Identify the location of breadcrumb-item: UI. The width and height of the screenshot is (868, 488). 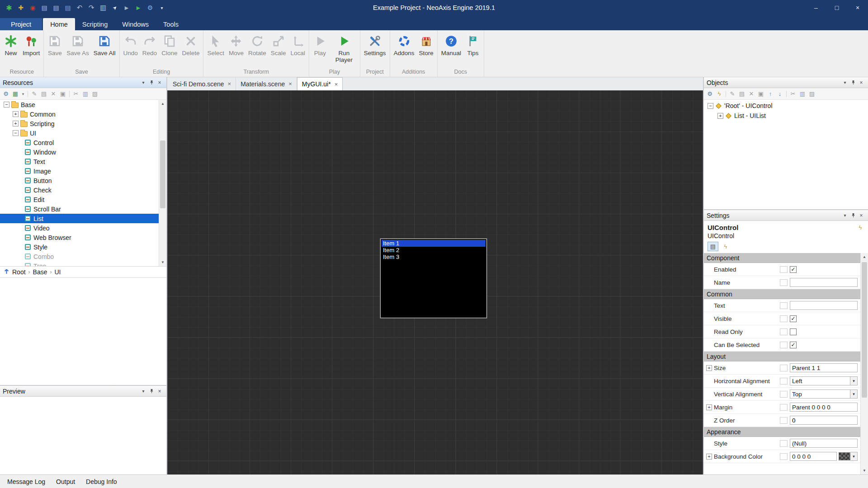
(58, 272).